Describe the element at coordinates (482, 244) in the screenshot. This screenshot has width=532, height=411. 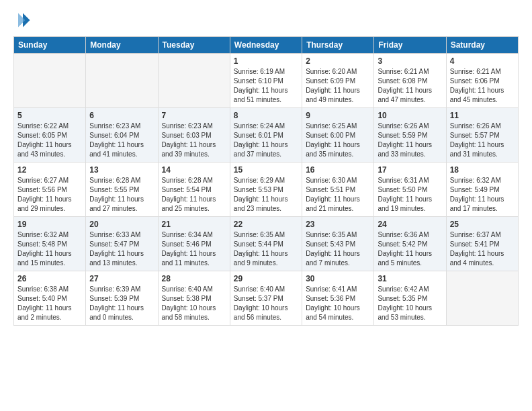
I see `day-cell: 25Sunrise: 6:37 AM Sunset: 5:41 PM Dayli…` at that location.